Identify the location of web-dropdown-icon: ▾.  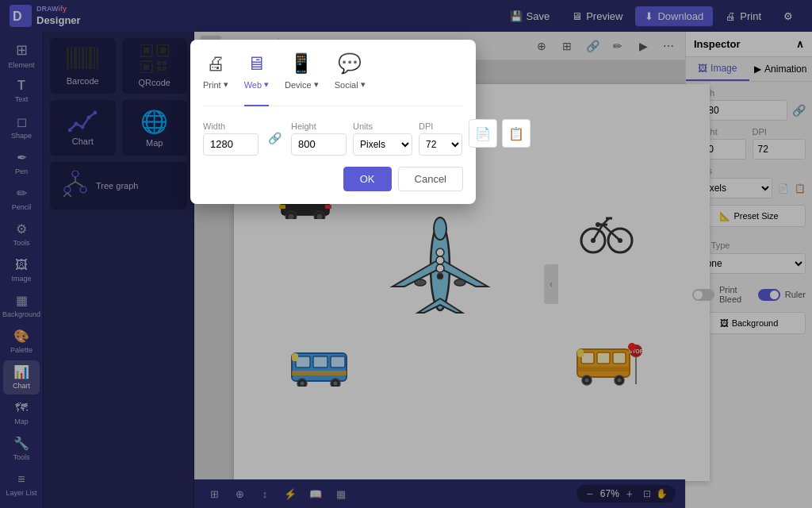
(266, 84).